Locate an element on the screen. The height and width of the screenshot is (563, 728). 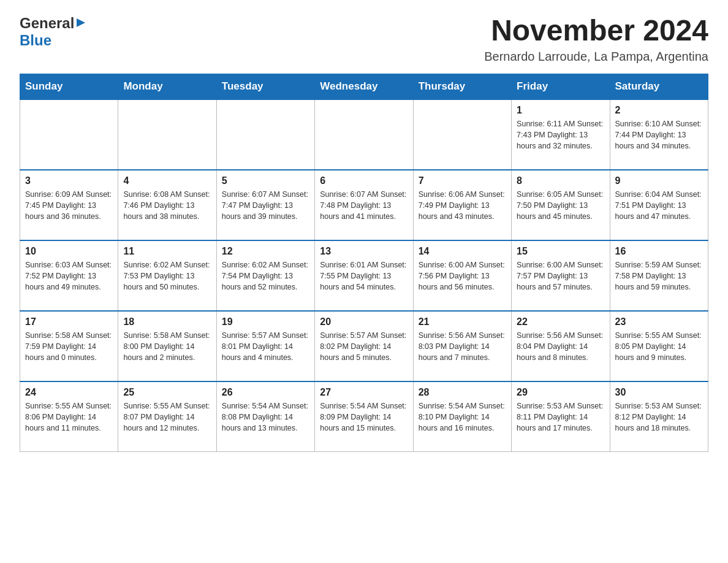
day-info: Sunrise: 6:09 AM Sunset: 7:45 PM Dayligh… is located at coordinates (69, 205).